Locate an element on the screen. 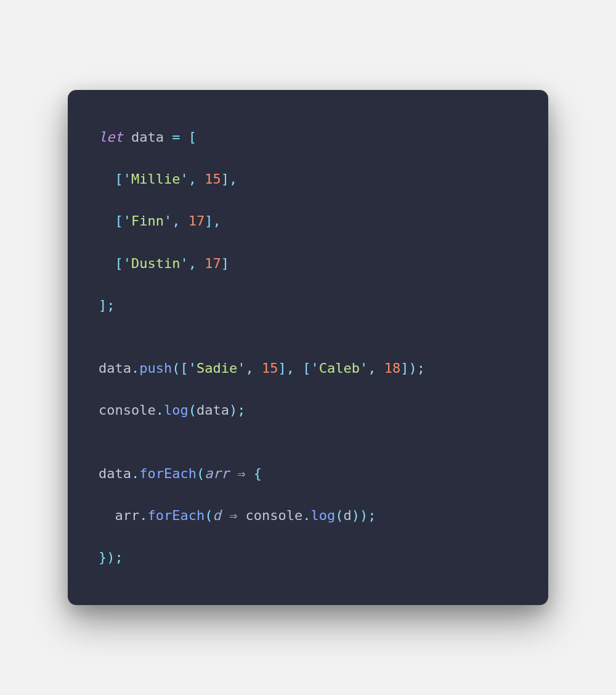 Image resolution: width=616 pixels, height=695 pixels. method-foreach: forEach is located at coordinates (168, 473).